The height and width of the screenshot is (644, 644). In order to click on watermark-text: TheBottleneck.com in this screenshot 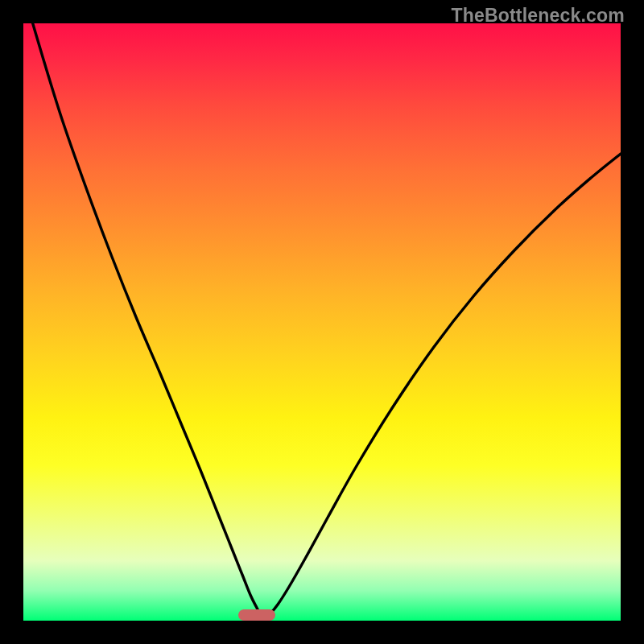, I will do `click(538, 16)`.